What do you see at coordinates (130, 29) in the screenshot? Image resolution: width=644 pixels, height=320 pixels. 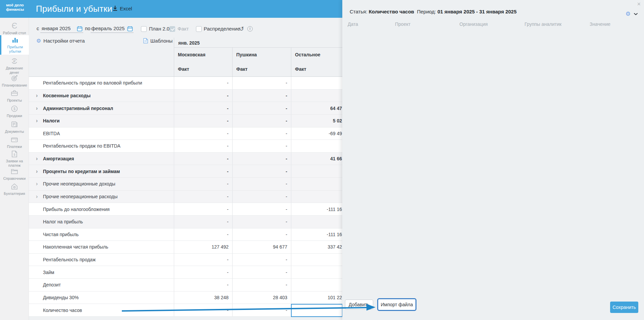 I see `calendar-icon` at bounding box center [130, 29].